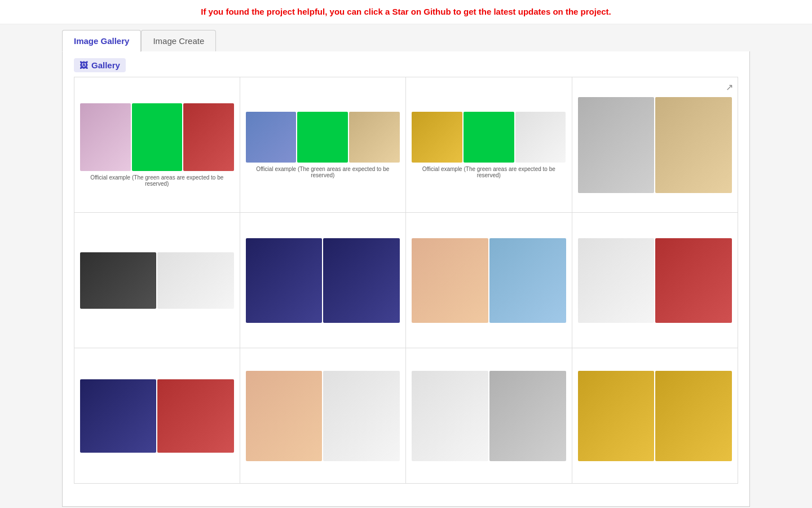 This screenshot has width=812, height=508. I want to click on top-banner: If you found the project helpful, you ca…, so click(406, 12).